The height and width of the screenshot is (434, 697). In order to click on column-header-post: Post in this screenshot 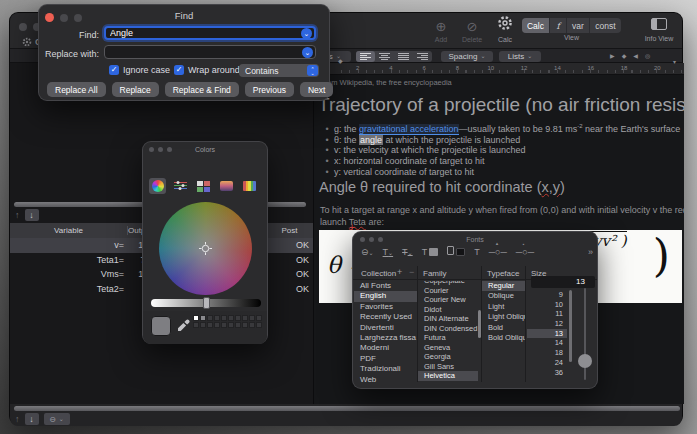, I will do `click(289, 230)`.